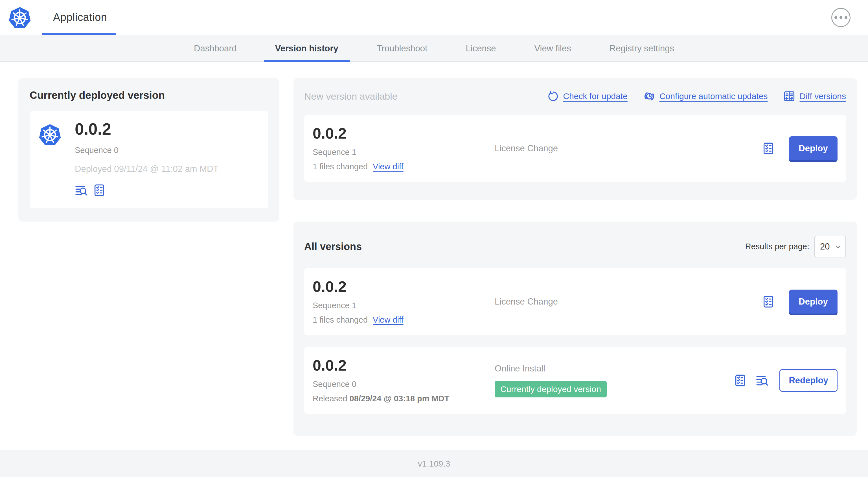  I want to click on currently-deployed-info: 0.0.2 Sequence 0 Deployed 09/11/24 @ 11:…, so click(147, 159).